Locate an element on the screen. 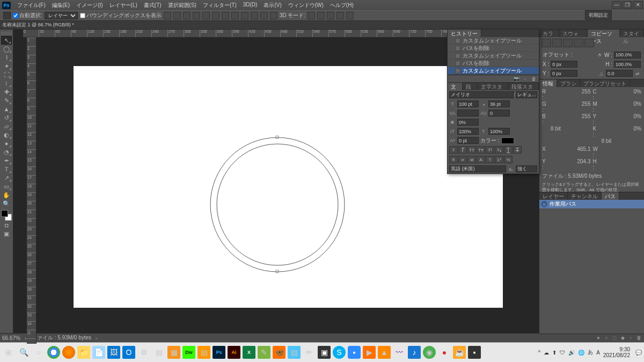 The height and width of the screenshot is (362, 644). anchor-point is located at coordinates (277, 137).